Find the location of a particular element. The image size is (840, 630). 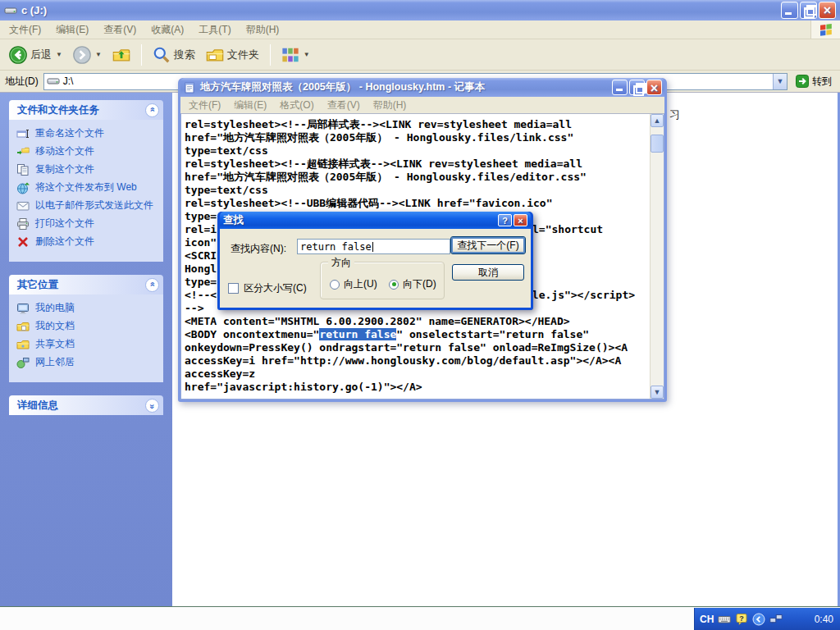

task-link: 复制这个文件 is located at coordinates (89, 170).